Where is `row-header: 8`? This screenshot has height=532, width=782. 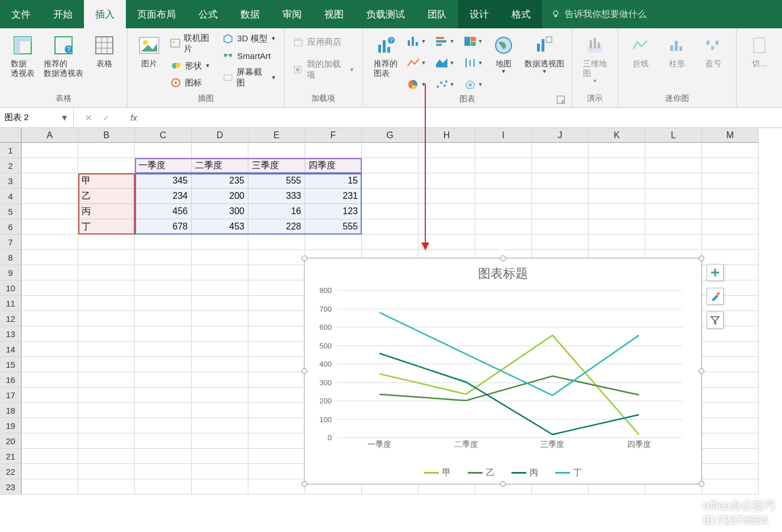 row-header: 8 is located at coordinates (11, 257).